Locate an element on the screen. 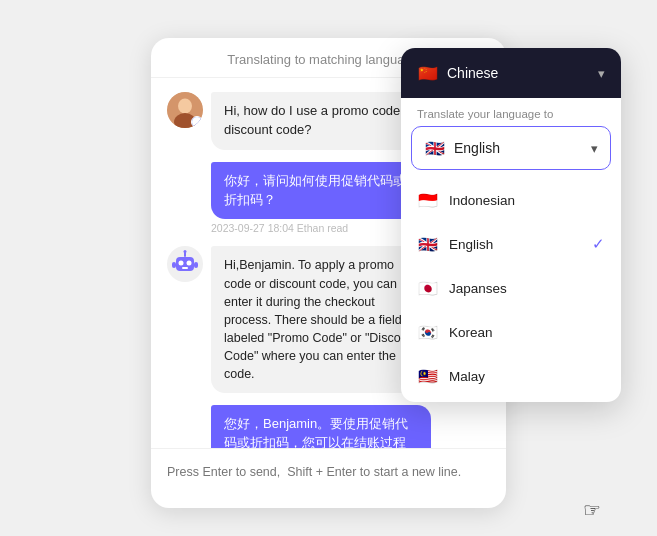 The width and height of the screenshot is (657, 536). message-row-4: 您好，Benjamin。要使用促销代码或折扣码，您可以在结账过程中输入。应该有一… is located at coordinates (328, 426).